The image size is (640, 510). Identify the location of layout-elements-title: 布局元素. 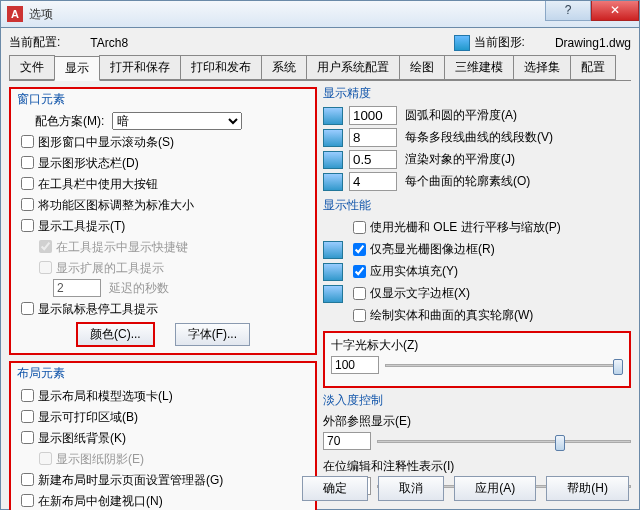
(163, 374).